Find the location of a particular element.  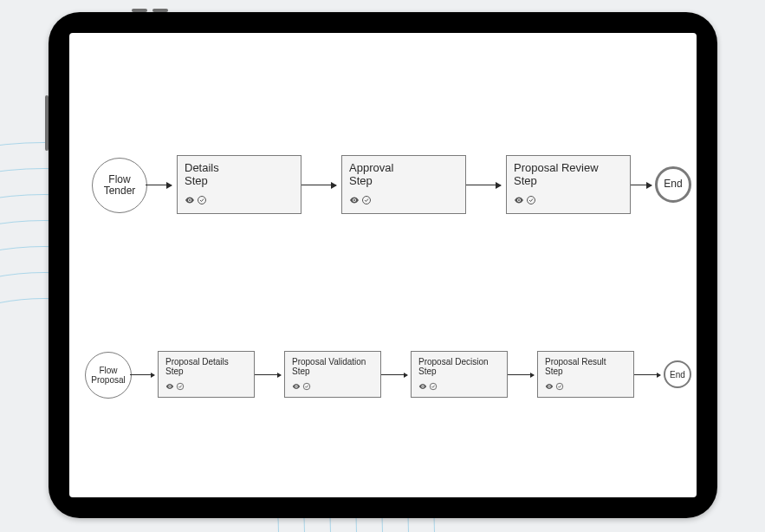

flow2-start-label: Flow Proposal is located at coordinates (108, 375).